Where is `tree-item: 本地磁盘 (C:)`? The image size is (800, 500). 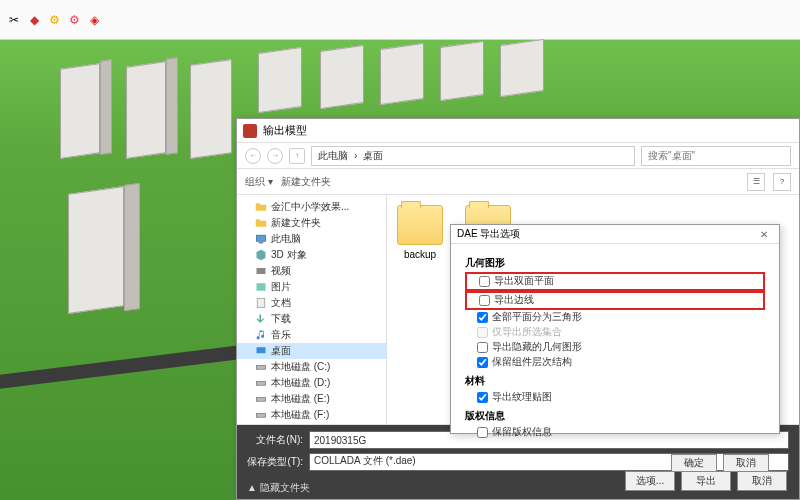
tree-item: 本地磁盘 (C:) is located at coordinates (312, 367).